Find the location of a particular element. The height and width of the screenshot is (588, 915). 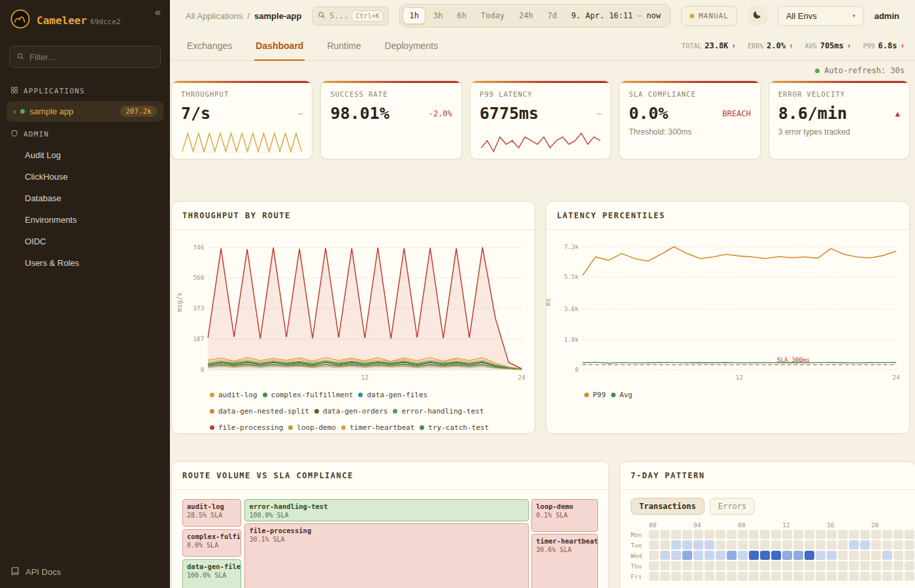

sidebar-item-users-roles: Users & Roles is located at coordinates (85, 263).